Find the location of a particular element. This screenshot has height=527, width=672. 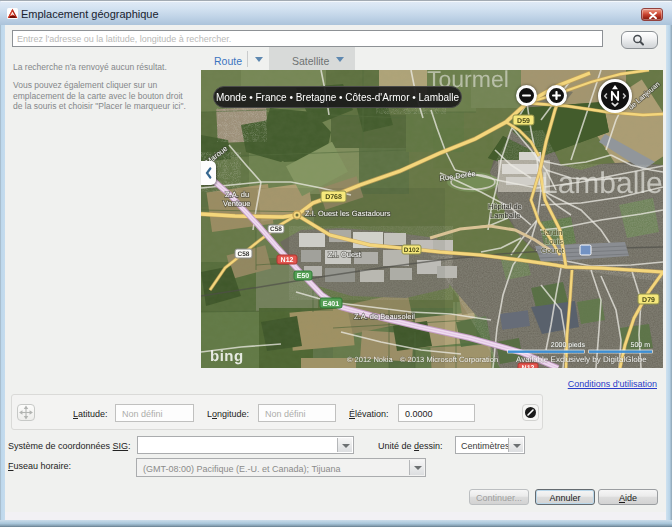

svg-text: © 2013 Microsoft Corporation is located at coordinates (449, 360).